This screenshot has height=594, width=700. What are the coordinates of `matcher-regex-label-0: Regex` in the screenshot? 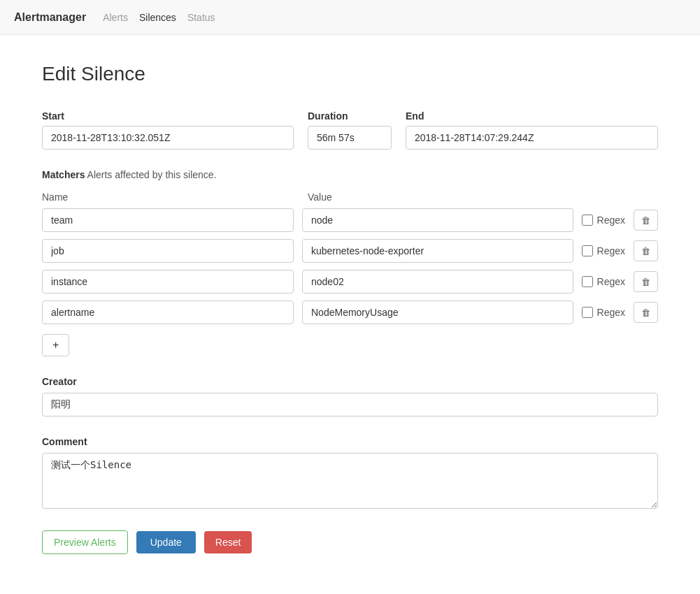 It's located at (611, 220).